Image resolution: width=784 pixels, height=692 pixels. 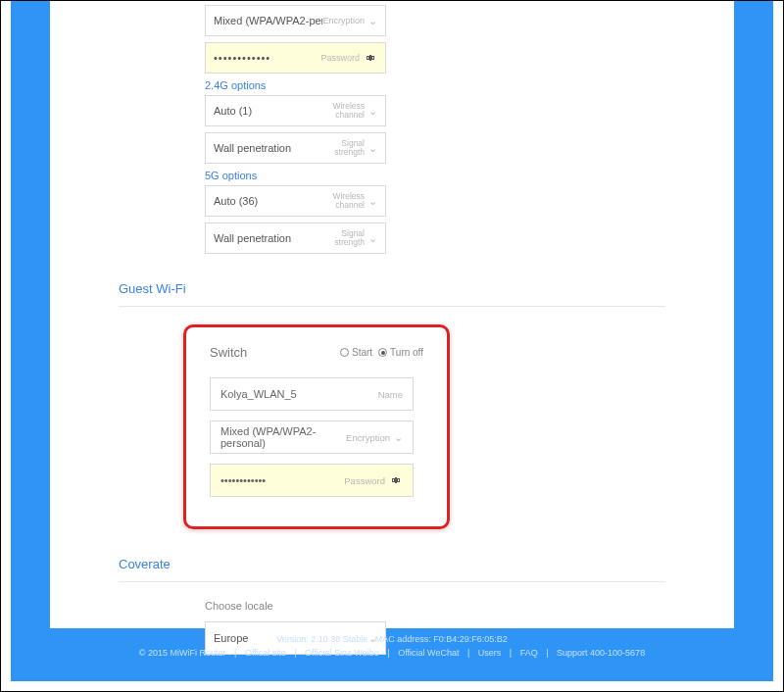 What do you see at coordinates (182, 653) in the screenshot?
I see `footer-copyright: © 2015 MiWiFi Router` at bounding box center [182, 653].